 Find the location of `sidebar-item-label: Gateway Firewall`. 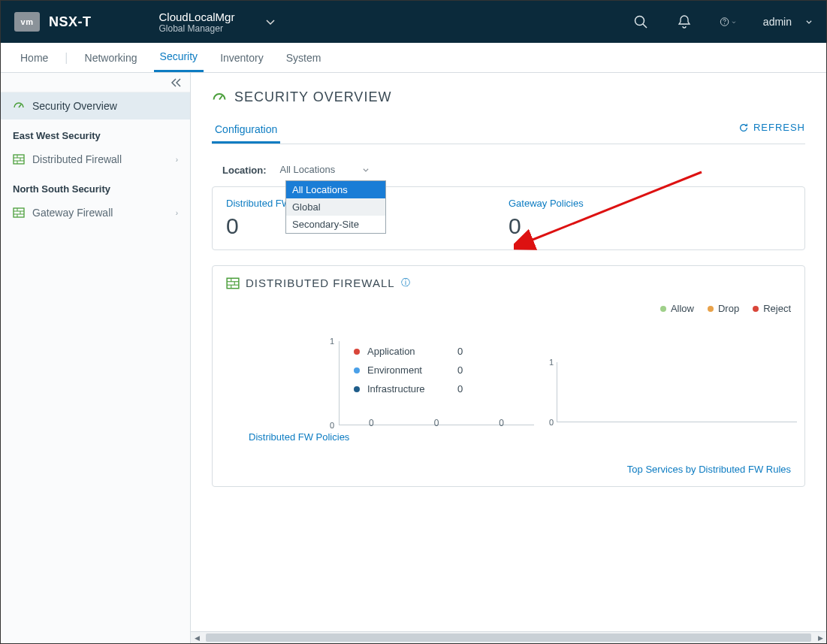

sidebar-item-label: Gateway Firewall is located at coordinates (72, 213).